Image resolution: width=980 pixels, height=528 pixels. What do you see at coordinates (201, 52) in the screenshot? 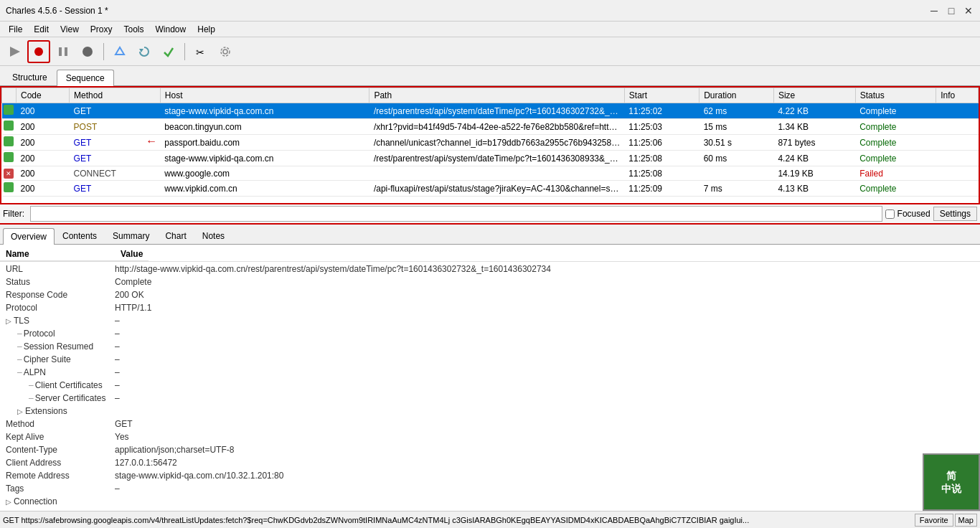
I see `scissors-button: ✂` at bounding box center [201, 52].